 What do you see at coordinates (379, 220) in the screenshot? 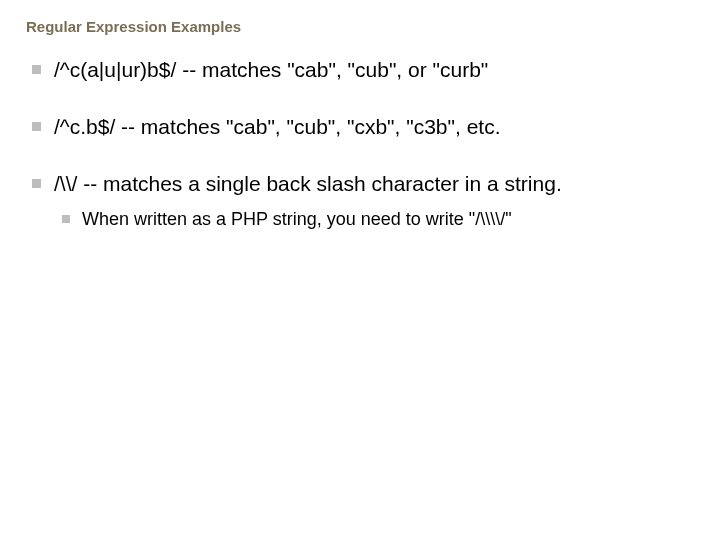
I see `sub-list: When written as a PHP string, you need t…` at bounding box center [379, 220].